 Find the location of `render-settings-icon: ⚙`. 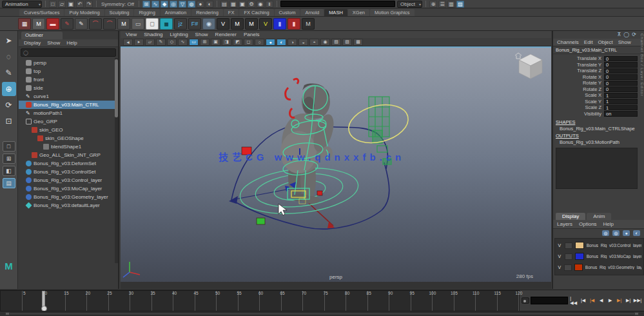

render-settings-icon: ⚙ is located at coordinates (251, 4).